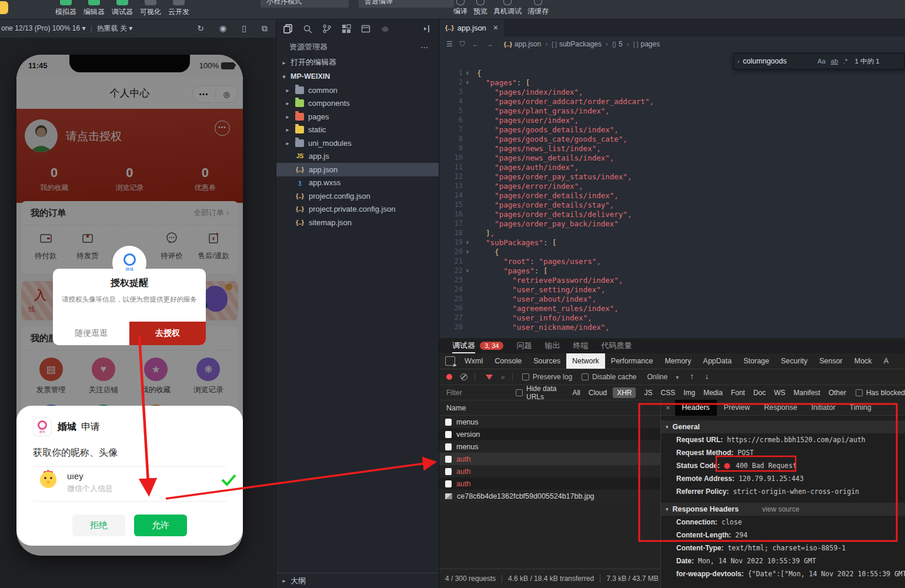  I want to click on files-icon, so click(288, 29).